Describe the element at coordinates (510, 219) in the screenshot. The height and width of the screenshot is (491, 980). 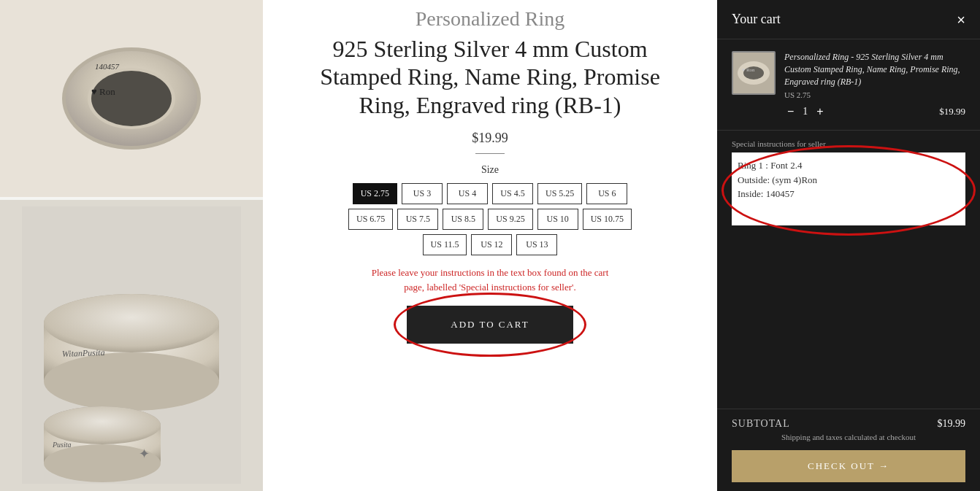
I see `size-button-us9-25: US 9.25` at that location.